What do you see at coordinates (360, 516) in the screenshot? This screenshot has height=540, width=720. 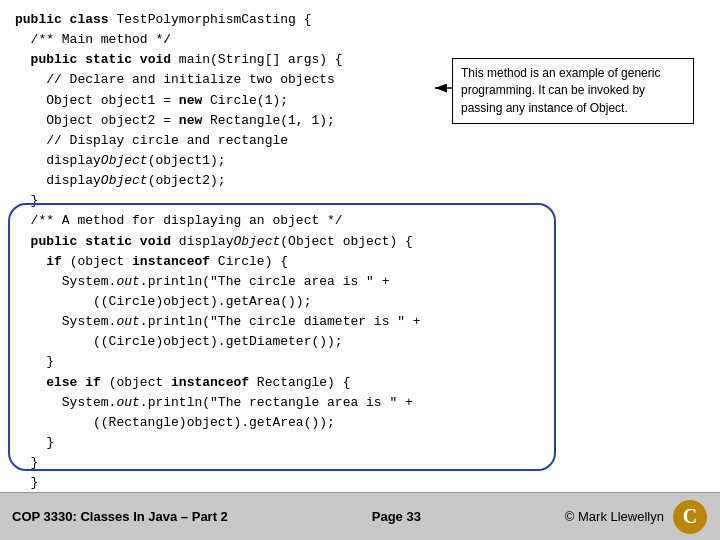 I see `footer: COP 3330: Classes In Java – Part 2 Page …` at bounding box center [360, 516].